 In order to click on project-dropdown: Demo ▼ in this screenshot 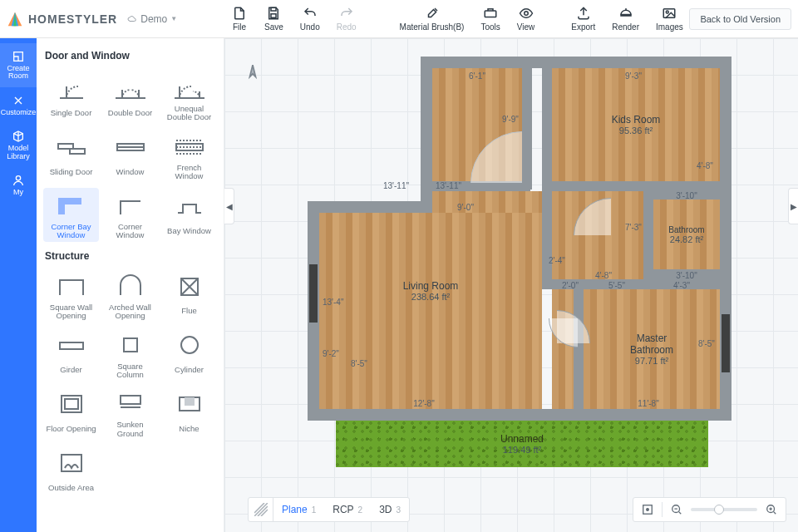, I will do `click(152, 19)`.